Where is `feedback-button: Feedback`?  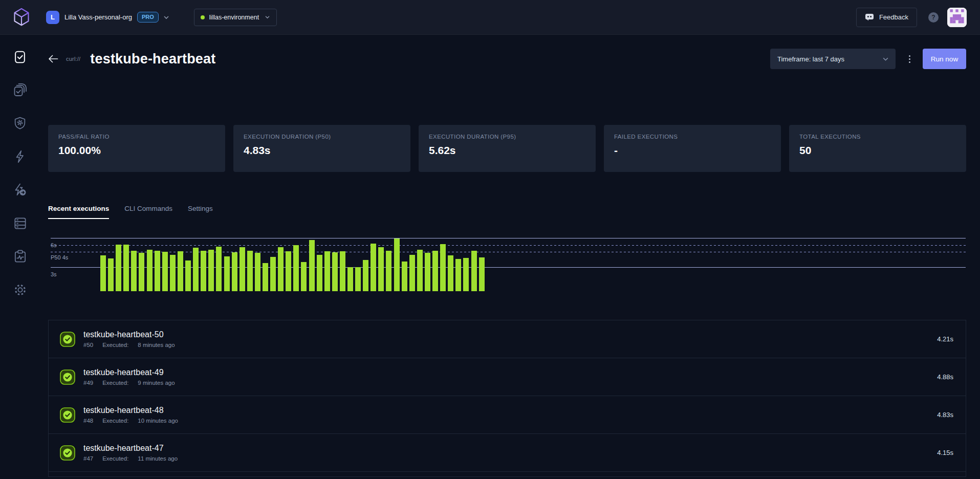
feedback-button: Feedback is located at coordinates (886, 17).